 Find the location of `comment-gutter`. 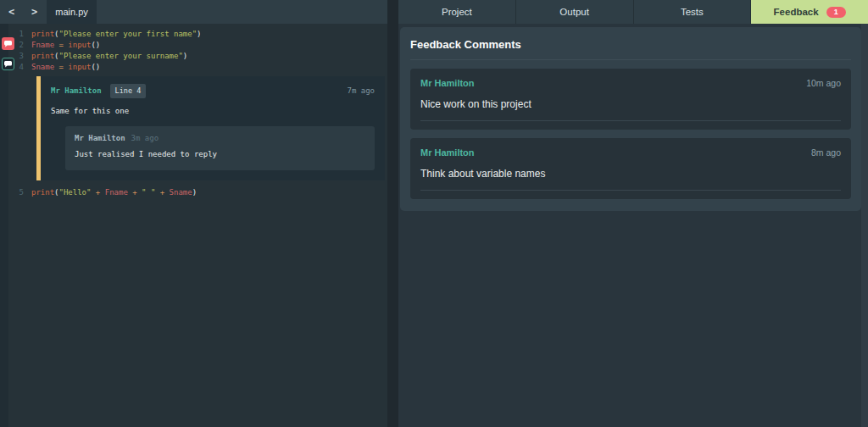

comment-gutter is located at coordinates (4, 225).